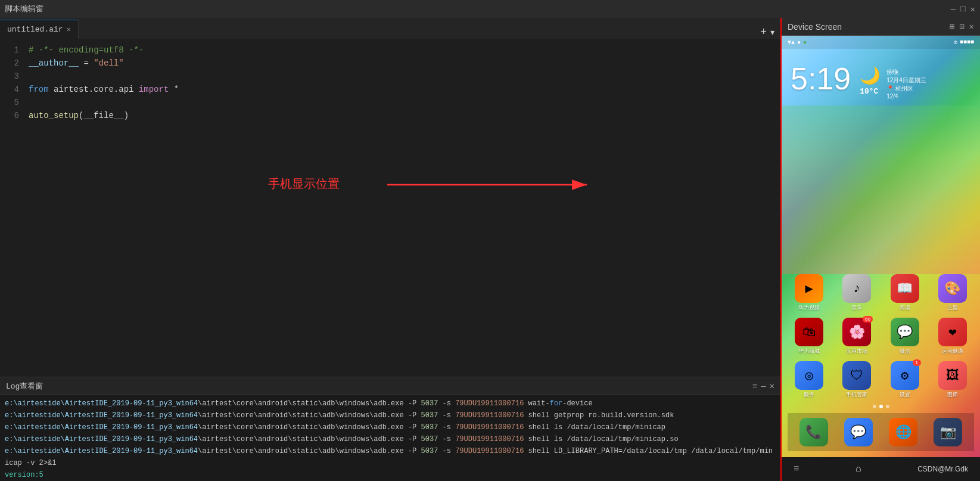  Describe the element at coordinates (964, 42) in the screenshot. I see `phone-status-right: ⊕ ■■■■` at that location.